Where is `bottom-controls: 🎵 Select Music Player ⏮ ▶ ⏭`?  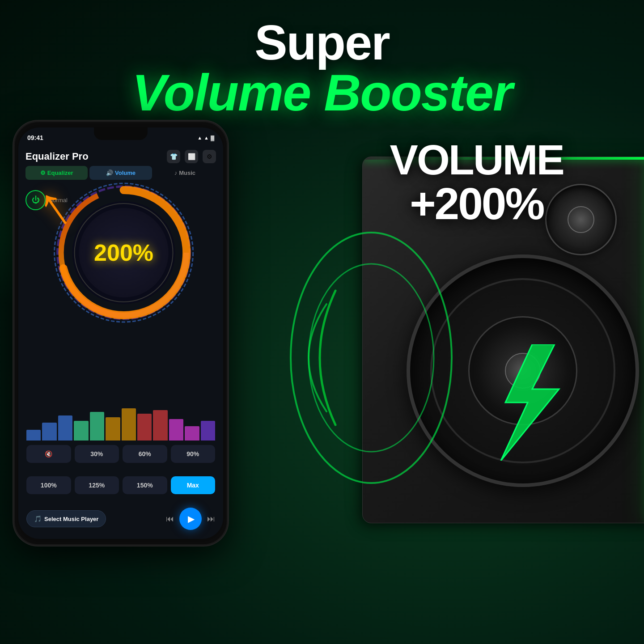 bottom-controls: 🎵 Select Music Player ⏮ ▶ ⏭ is located at coordinates (121, 519).